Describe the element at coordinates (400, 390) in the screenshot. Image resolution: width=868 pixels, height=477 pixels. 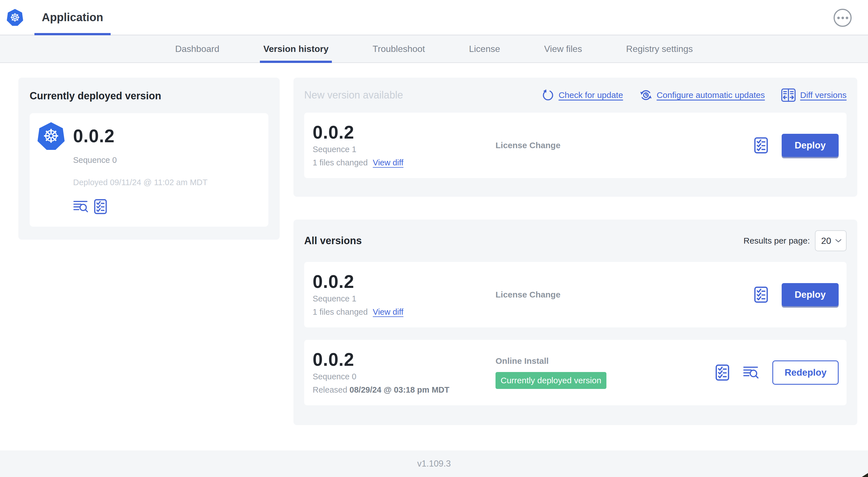
I see `row-released-date: 08/29/24 @ 03:18 pm MDT` at that location.